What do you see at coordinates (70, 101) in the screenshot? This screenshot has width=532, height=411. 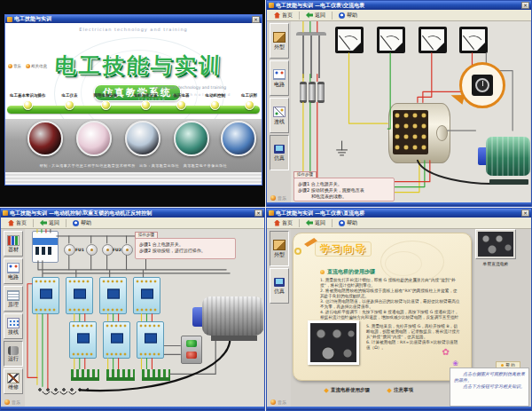 I see `menu-item-instruments: 电工仪表` at bounding box center [70, 101].